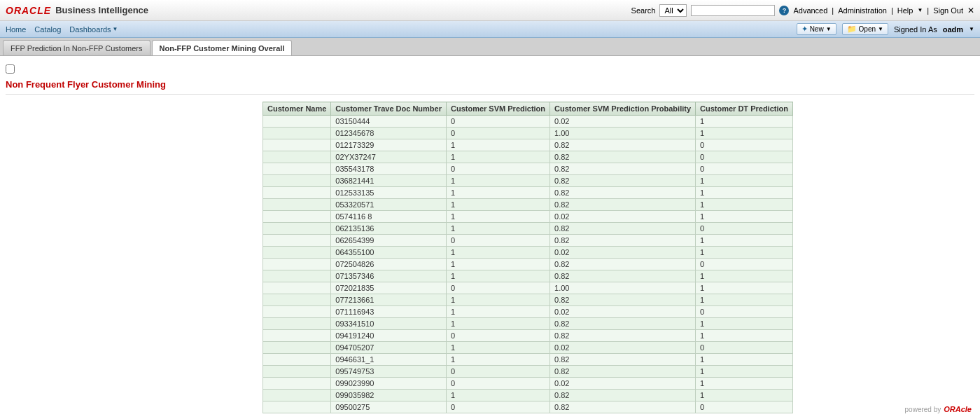 The height and width of the screenshot is (419, 980). What do you see at coordinates (816, 29) in the screenshot?
I see `new-button: ✦ New ▼` at bounding box center [816, 29].